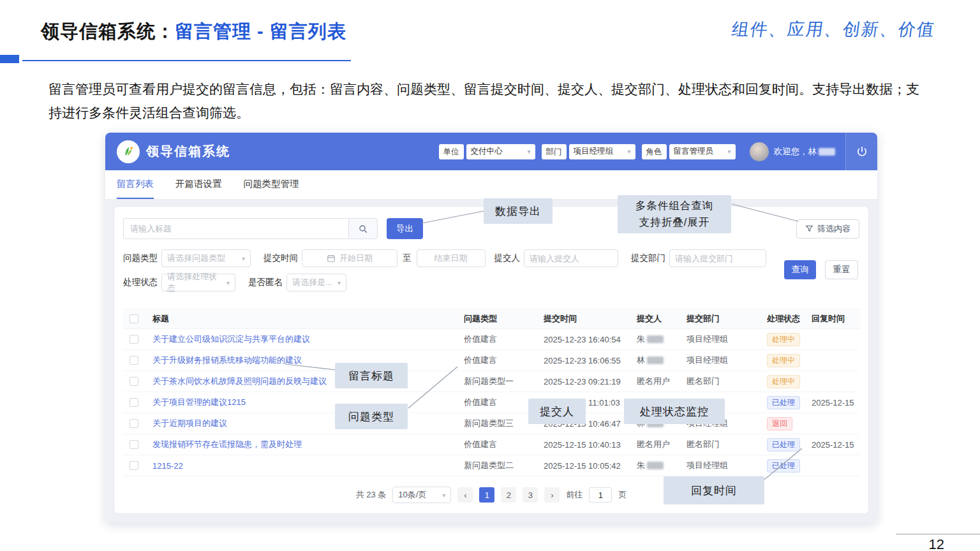 The height and width of the screenshot is (551, 980). I want to click on dept-select: 项目经理组 ▾, so click(602, 152).